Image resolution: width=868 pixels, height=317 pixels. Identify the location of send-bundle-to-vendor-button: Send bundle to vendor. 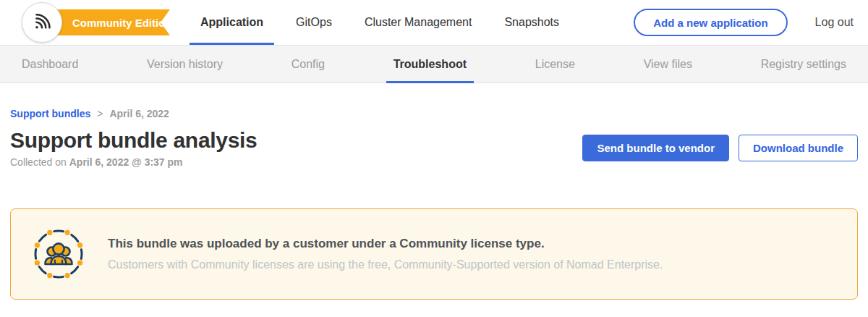
(655, 148).